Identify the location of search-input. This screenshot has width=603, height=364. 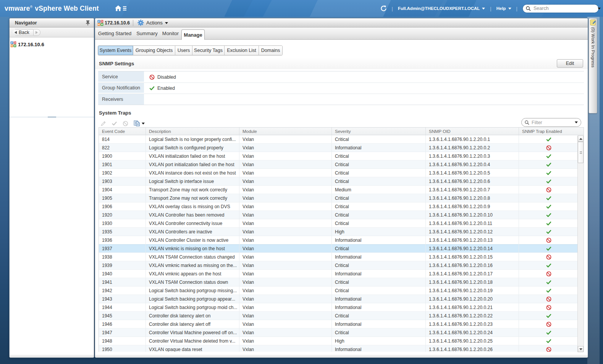
(564, 8).